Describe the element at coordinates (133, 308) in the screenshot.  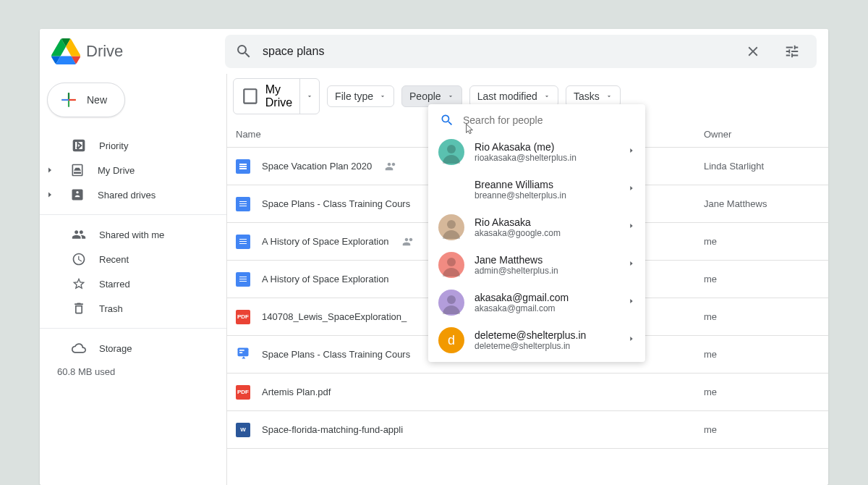
I see `sidebar-item-trash: Trash` at that location.